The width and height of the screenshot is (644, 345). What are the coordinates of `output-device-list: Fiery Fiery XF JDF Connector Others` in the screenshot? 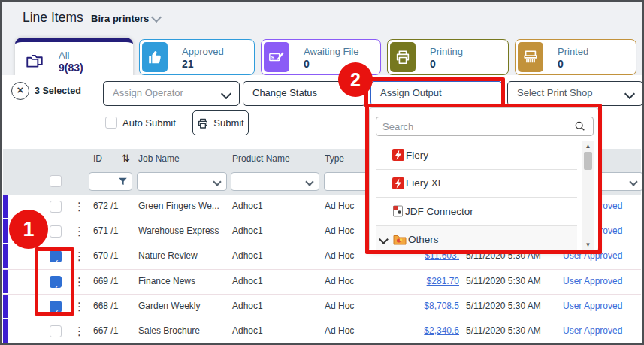 It's located at (476, 197).